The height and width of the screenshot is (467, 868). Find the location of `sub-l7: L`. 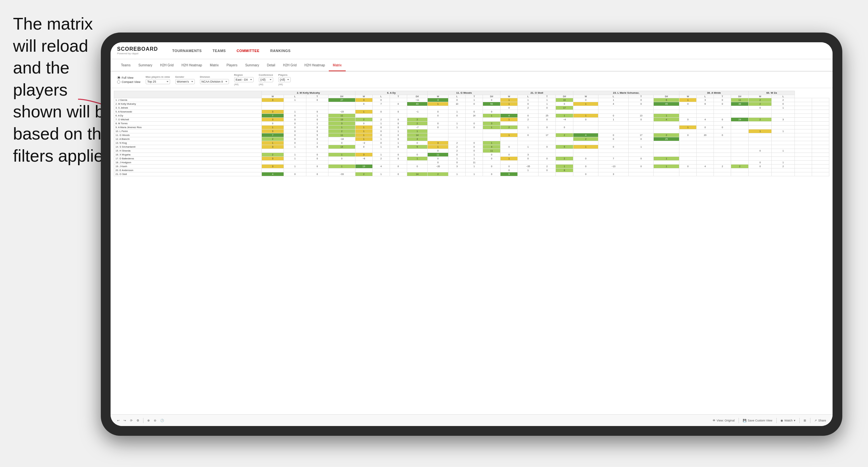

sub-l7: L is located at coordinates (783, 96).